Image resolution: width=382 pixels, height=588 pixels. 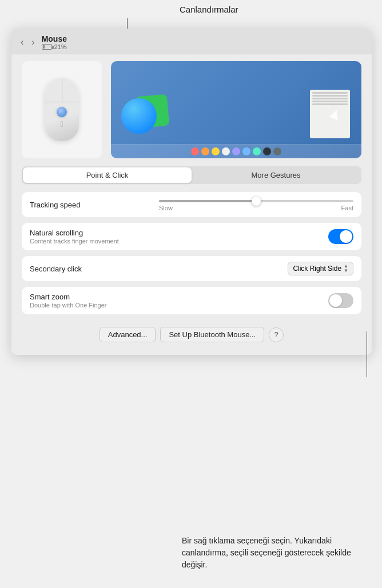 I want to click on slider-thumb, so click(x=256, y=201).